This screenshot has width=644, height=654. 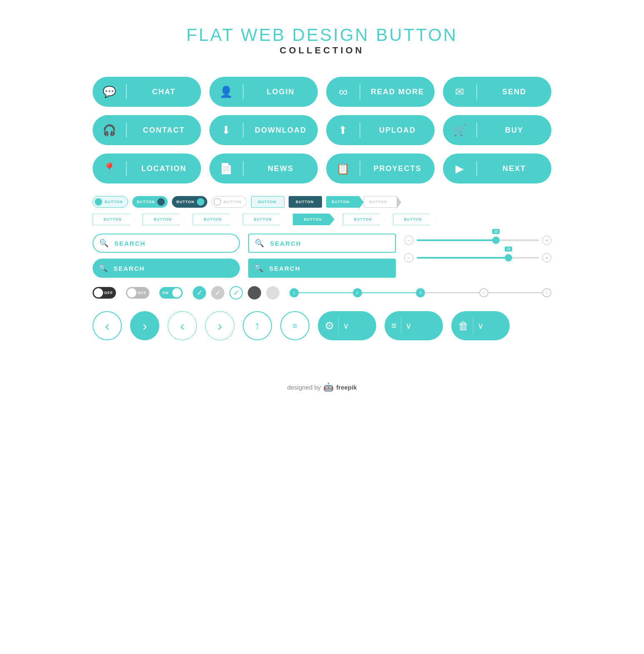 What do you see at coordinates (343, 92) in the screenshot?
I see `read-more-icon: ∞` at bounding box center [343, 92].